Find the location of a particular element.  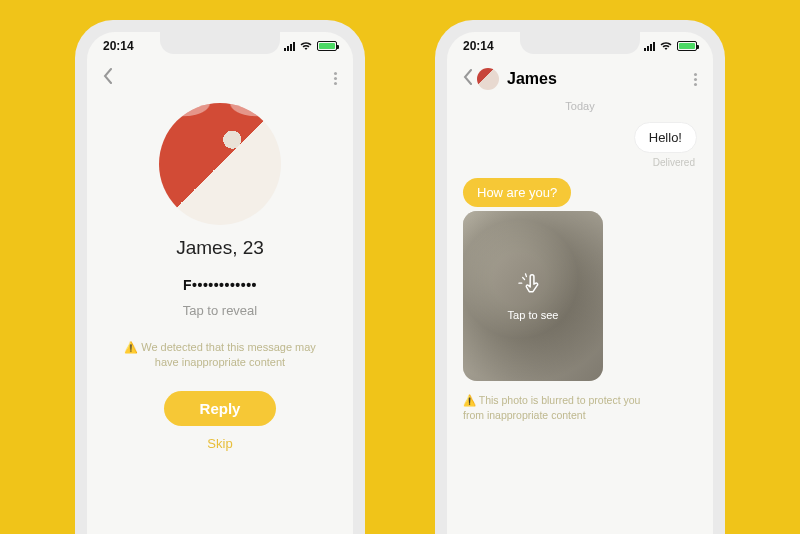

blurred-photo-attachment: Tap to see is located at coordinates (533, 296).